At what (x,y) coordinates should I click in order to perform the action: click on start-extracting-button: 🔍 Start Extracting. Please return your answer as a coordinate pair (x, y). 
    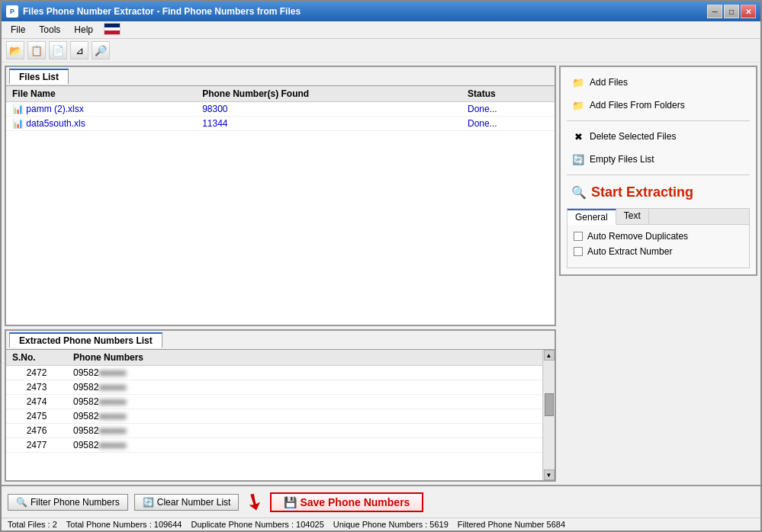
    Looking at the image, I should click on (658, 192).